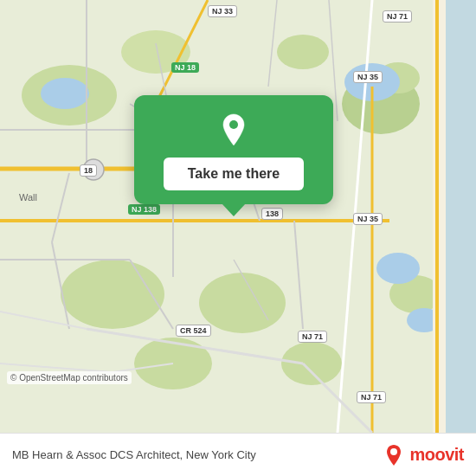 The image size is (476, 476). Describe the element at coordinates (234, 130) in the screenshot. I see `location-pin-icon` at that location.